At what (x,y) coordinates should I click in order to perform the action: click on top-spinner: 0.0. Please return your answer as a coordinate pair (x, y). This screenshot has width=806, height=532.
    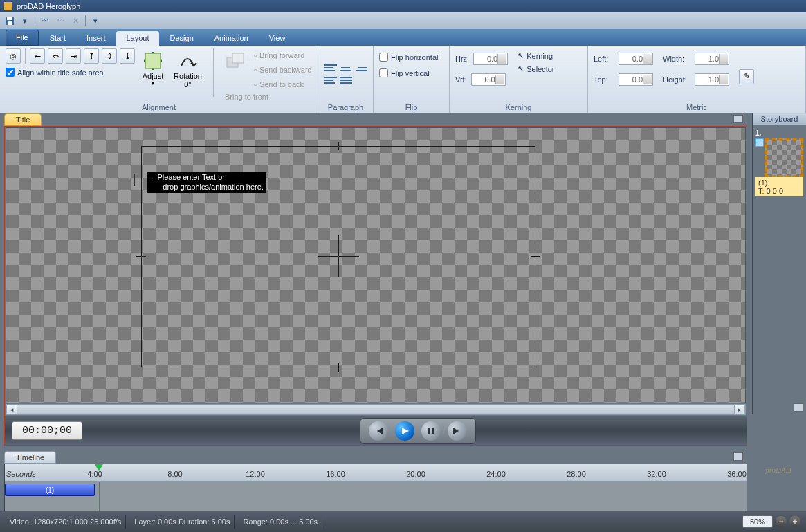
    Looking at the image, I should click on (636, 80).